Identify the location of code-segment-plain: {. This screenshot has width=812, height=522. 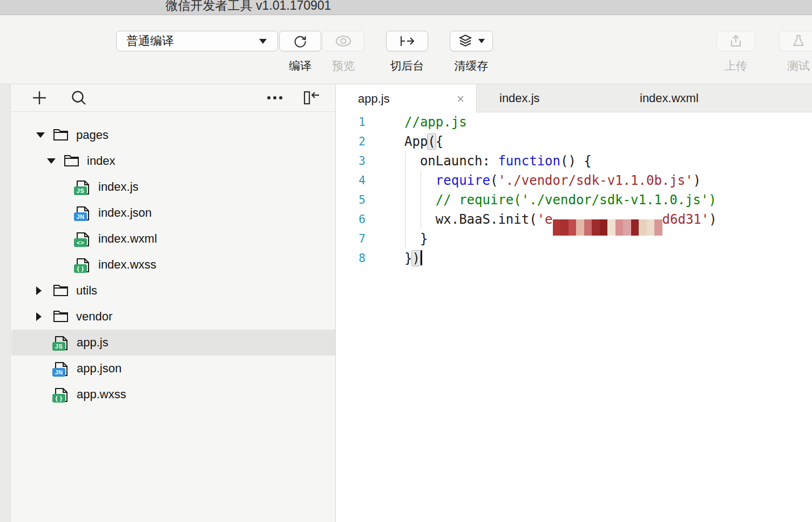
(439, 142).